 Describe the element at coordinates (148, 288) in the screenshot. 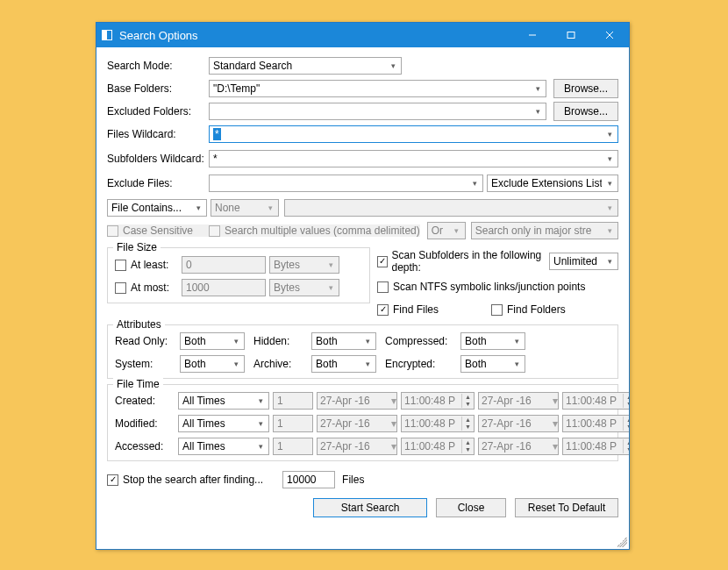

I see `at-most-check: At most:` at that location.